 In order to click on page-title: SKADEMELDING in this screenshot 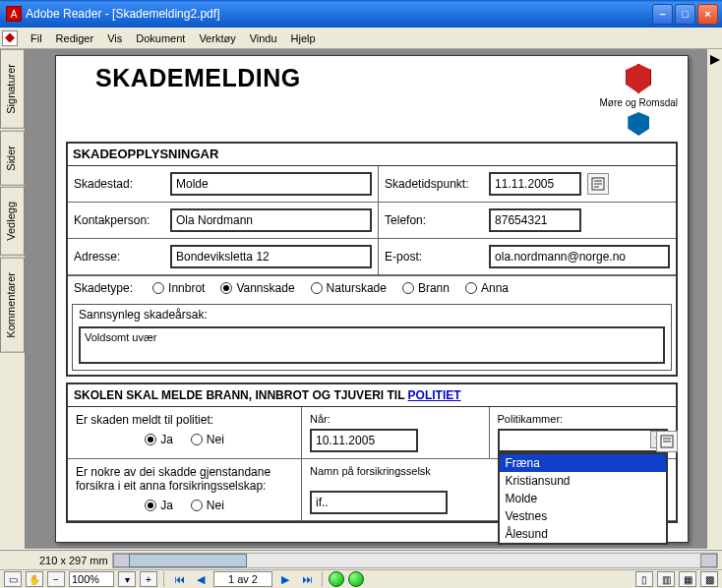, I will do `click(199, 79)`.